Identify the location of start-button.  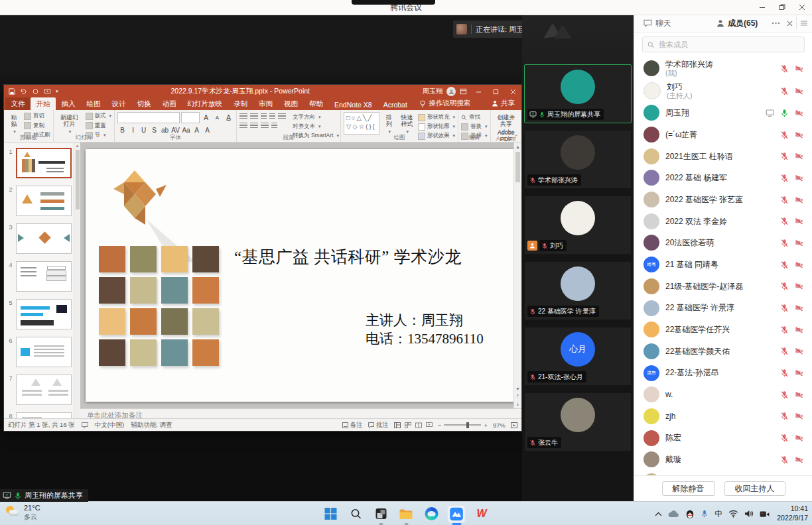
(330, 514).